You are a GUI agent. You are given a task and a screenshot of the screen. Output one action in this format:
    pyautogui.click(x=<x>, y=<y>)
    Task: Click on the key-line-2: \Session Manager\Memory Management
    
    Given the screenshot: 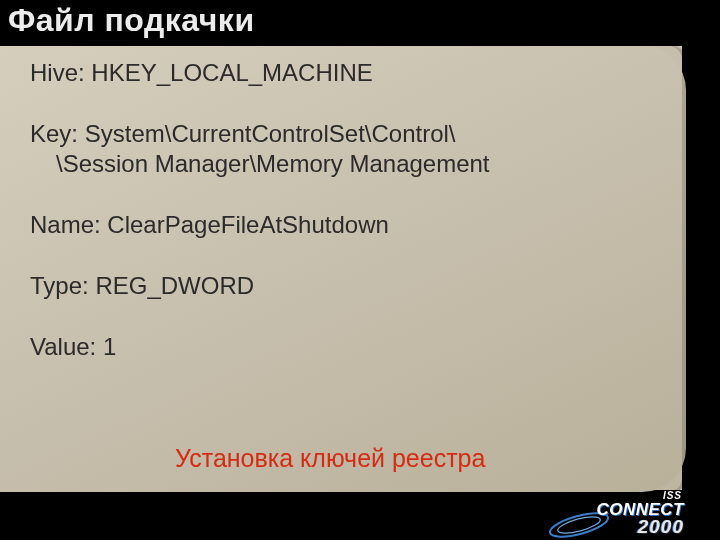 What is the action you would take?
    pyautogui.click(x=350, y=164)
    